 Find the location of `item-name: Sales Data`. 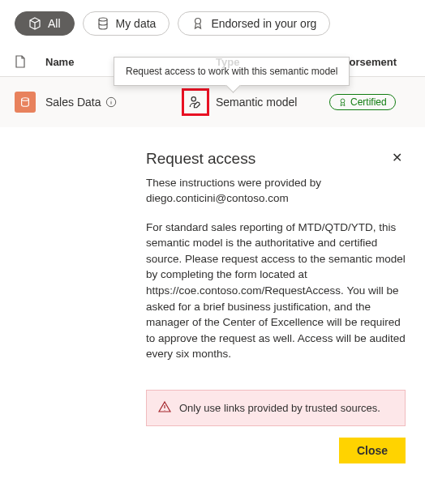

item-name: Sales Data is located at coordinates (110, 102).